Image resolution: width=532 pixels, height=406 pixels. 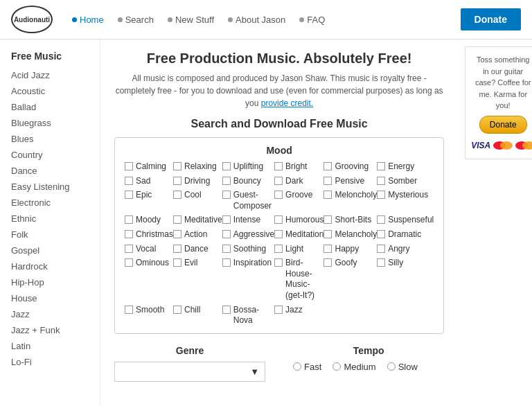 I want to click on mood-item-happy: Happy, so click(x=351, y=249).